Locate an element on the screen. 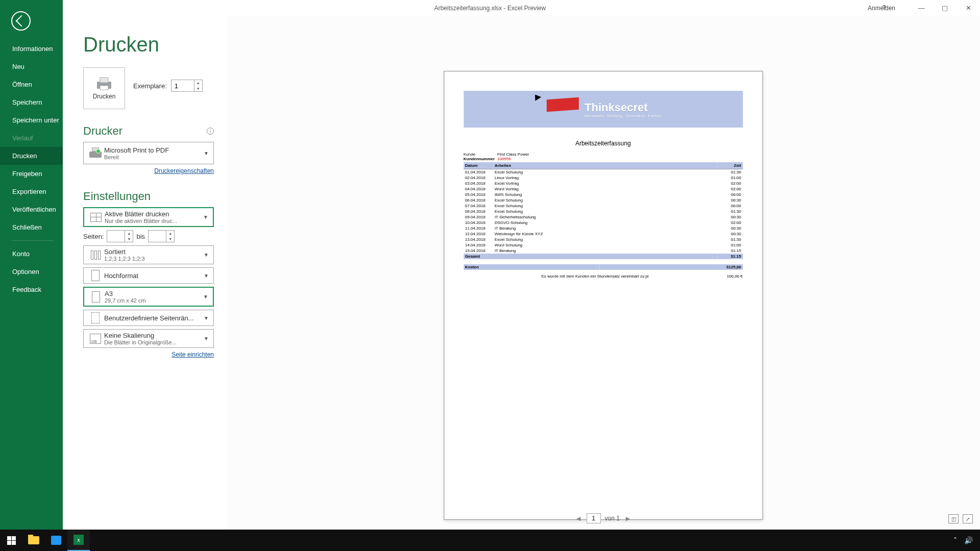 Image resolution: width=980 pixels, height=551 pixels. print-what-sub: Nur die aktiven Blätter druc... is located at coordinates (153, 221).